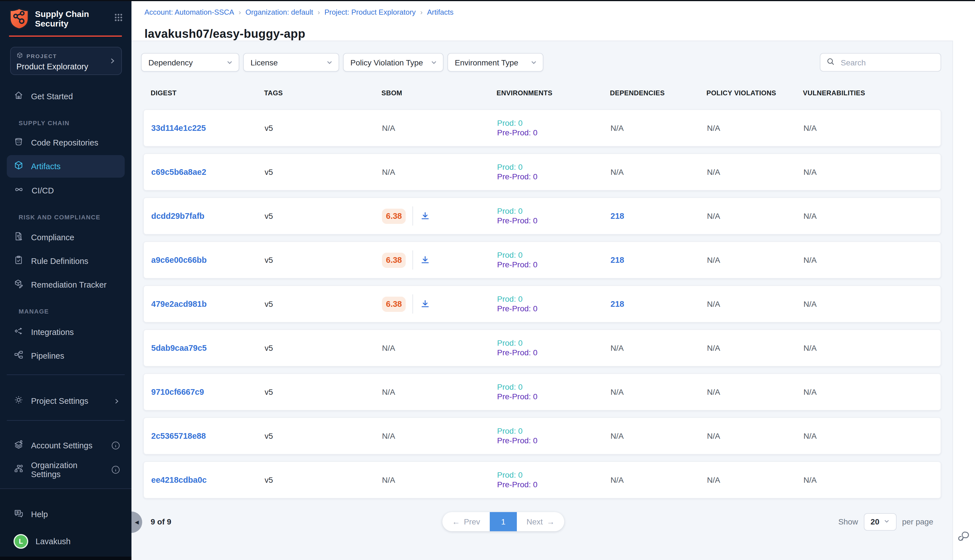 Image resolution: width=975 pixels, height=560 pixels. What do you see at coordinates (617, 348) in the screenshot?
I see `dependencies-na-value: N/A` at bounding box center [617, 348].